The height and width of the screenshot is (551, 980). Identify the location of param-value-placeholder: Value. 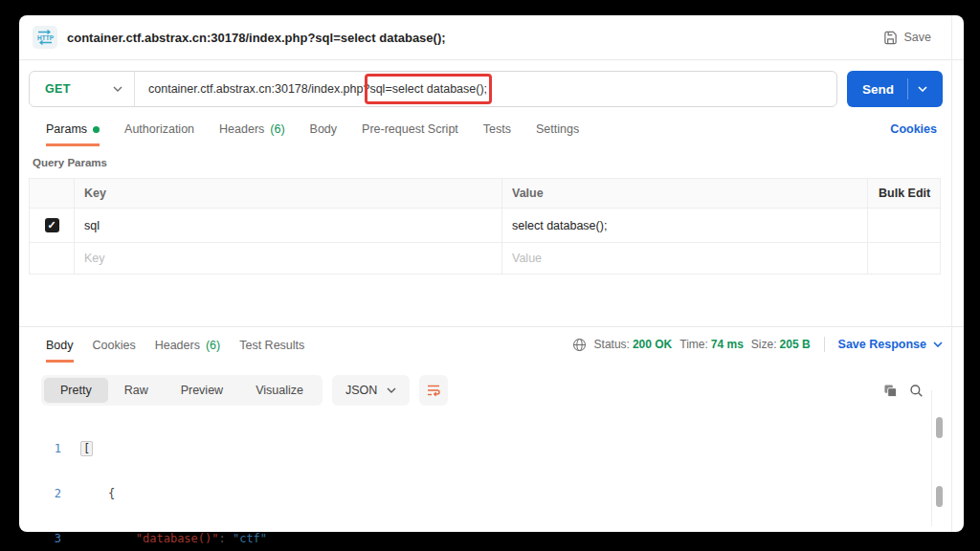
(684, 258).